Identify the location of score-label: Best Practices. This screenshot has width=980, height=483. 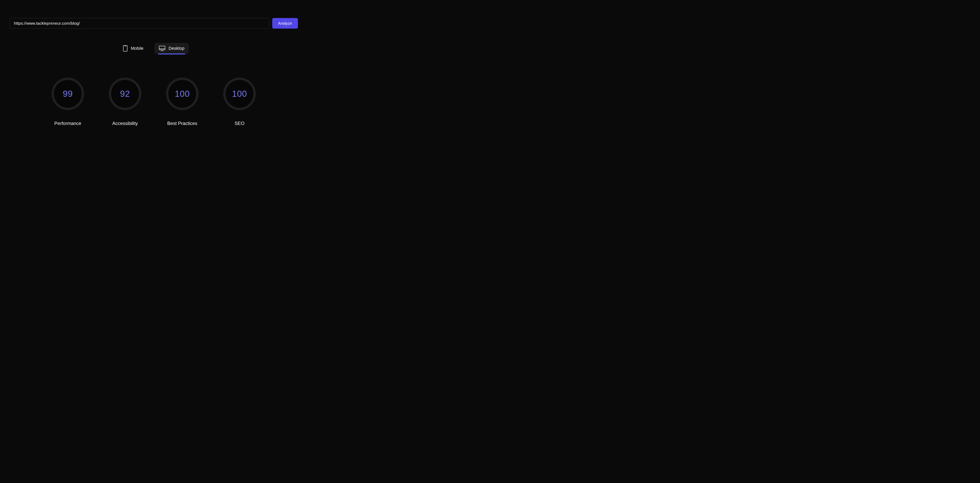
(182, 123).